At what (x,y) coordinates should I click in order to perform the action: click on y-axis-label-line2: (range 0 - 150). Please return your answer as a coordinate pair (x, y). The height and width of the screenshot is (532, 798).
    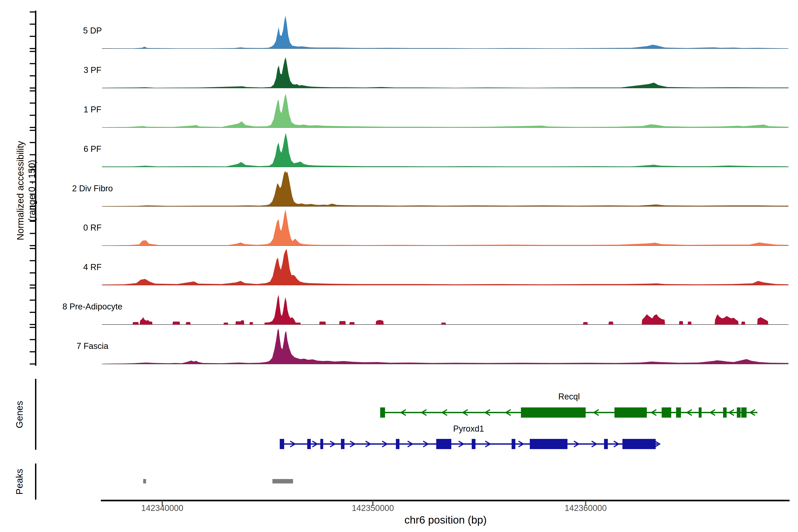
    Looking at the image, I should click on (32, 191).